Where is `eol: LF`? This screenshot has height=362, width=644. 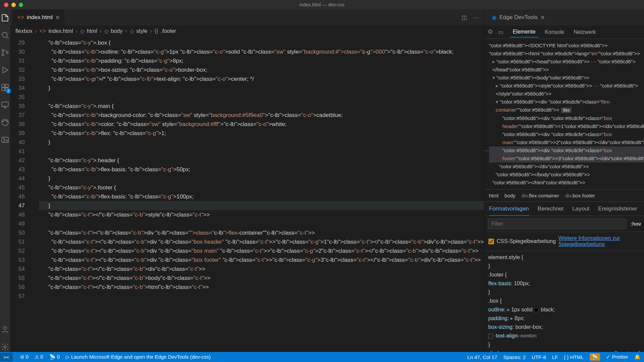 eol: LF is located at coordinates (555, 357).